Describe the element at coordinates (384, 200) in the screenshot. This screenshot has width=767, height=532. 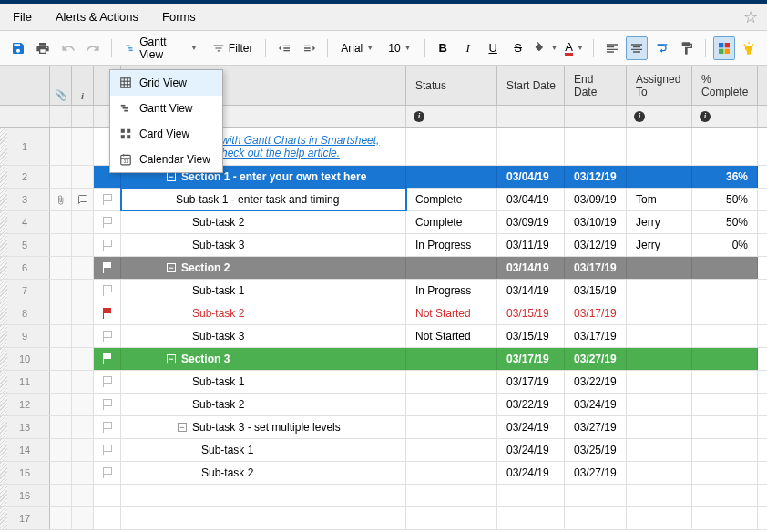
I see `grid-row: 3 Sub-task 1 - enter task and timing Com…` at that location.